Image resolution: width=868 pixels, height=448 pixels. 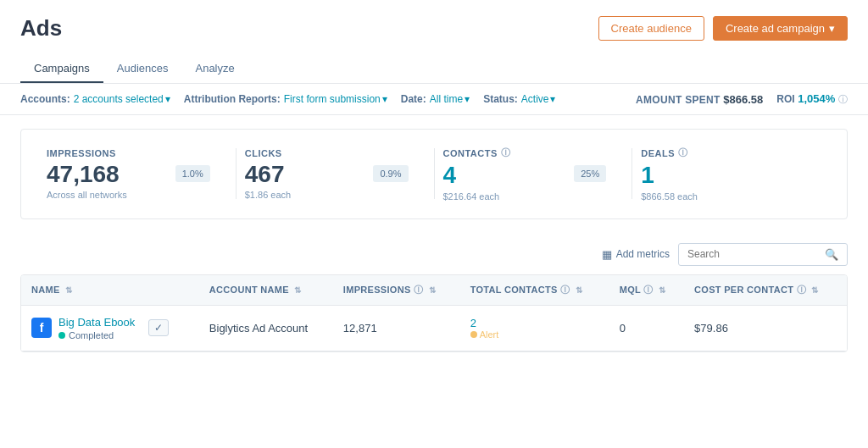 I want to click on campaign-checkbox: ✓, so click(x=159, y=328).